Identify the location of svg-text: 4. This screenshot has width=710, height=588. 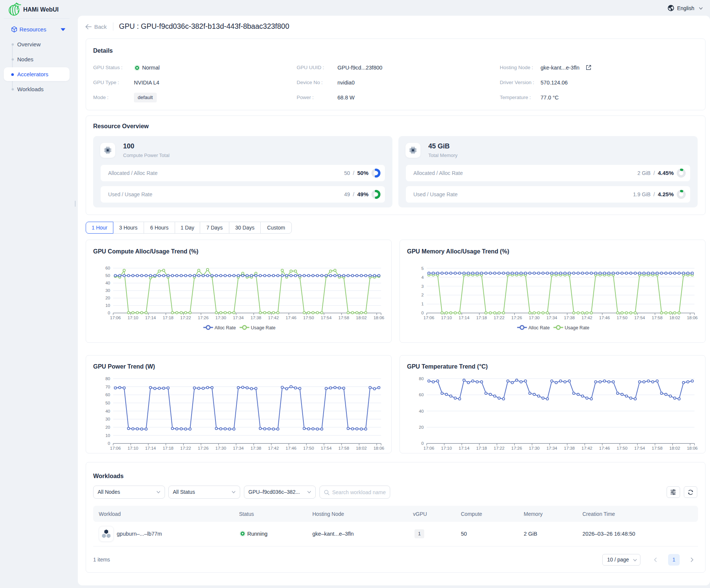
(423, 277).